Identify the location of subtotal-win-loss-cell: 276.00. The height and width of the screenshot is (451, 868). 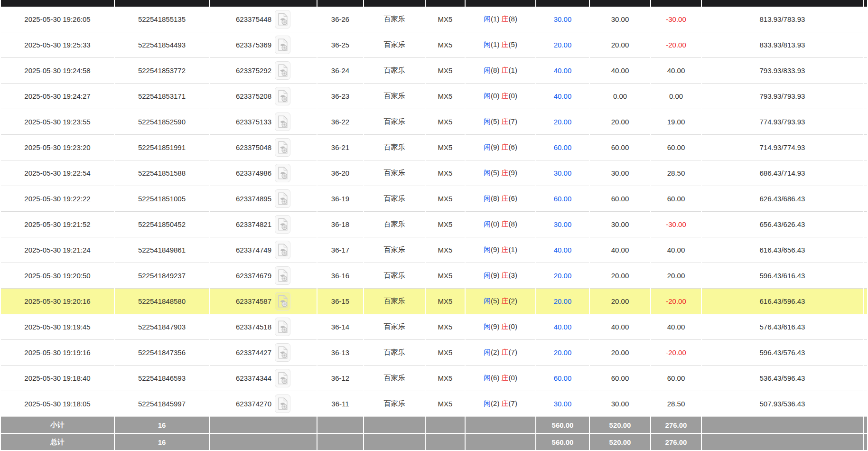
(676, 425).